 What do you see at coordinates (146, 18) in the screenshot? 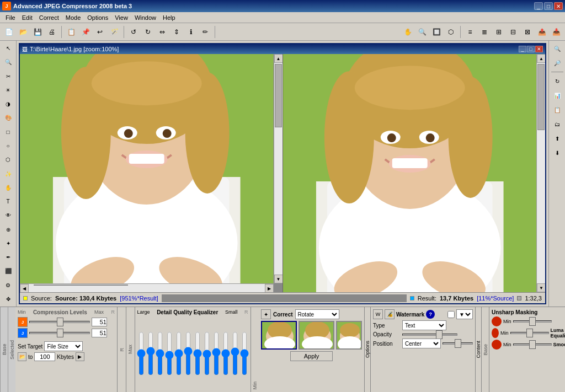
I see `menu-window: Window` at bounding box center [146, 18].